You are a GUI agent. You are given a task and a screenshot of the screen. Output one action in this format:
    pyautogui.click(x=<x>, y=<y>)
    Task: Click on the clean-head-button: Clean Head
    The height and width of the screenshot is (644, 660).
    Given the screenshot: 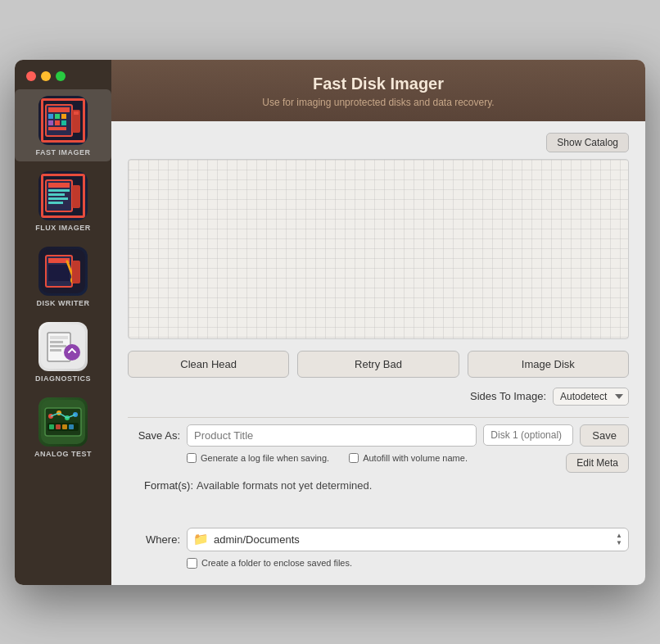 What is the action you would take?
    pyautogui.click(x=208, y=364)
    